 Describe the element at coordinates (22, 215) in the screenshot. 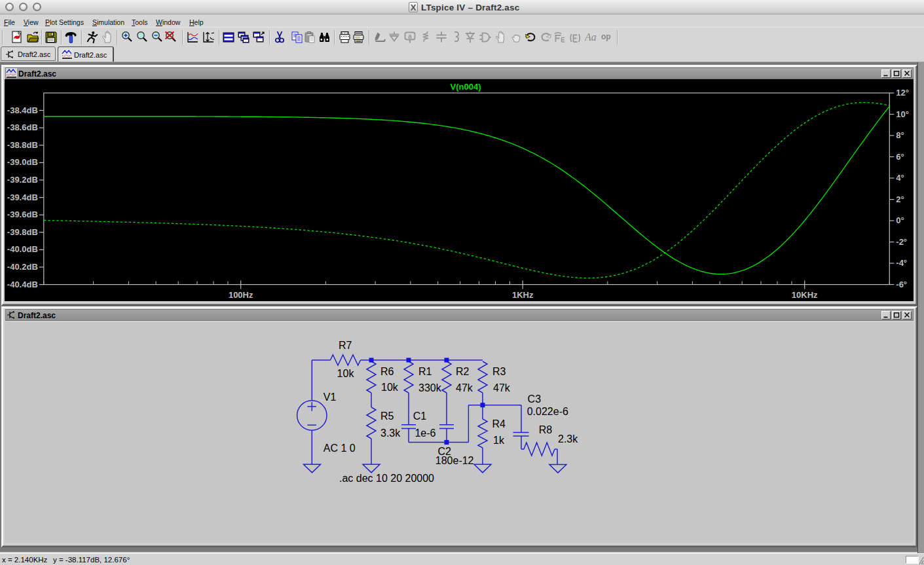

I see `svg-text: -39.6dB` at that location.